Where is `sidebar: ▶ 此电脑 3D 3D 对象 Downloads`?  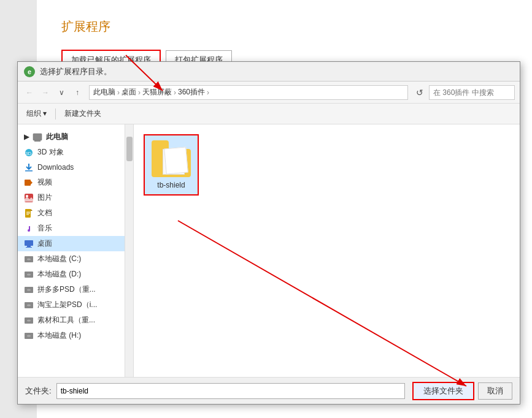
sidebar: ▶ 此电脑 3D 3D 对象 Downloads is located at coordinates (71, 251).